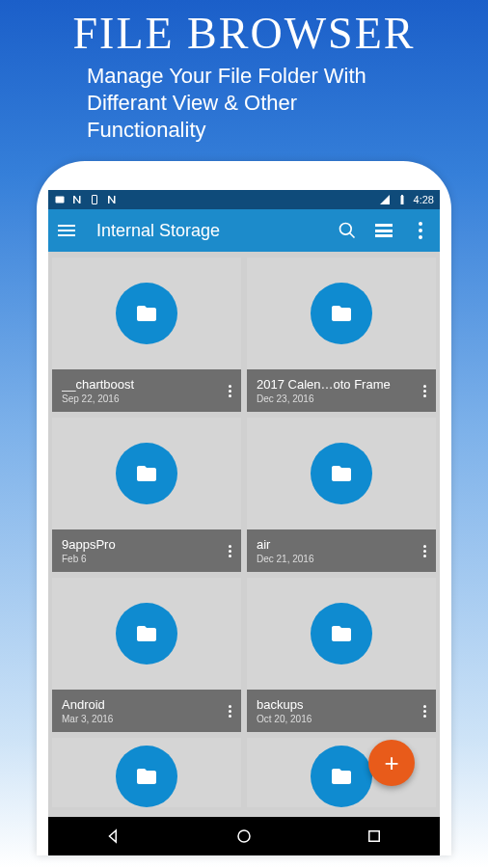  What do you see at coordinates (244, 200) in the screenshot?
I see `status-bar: 4:28` at bounding box center [244, 200].